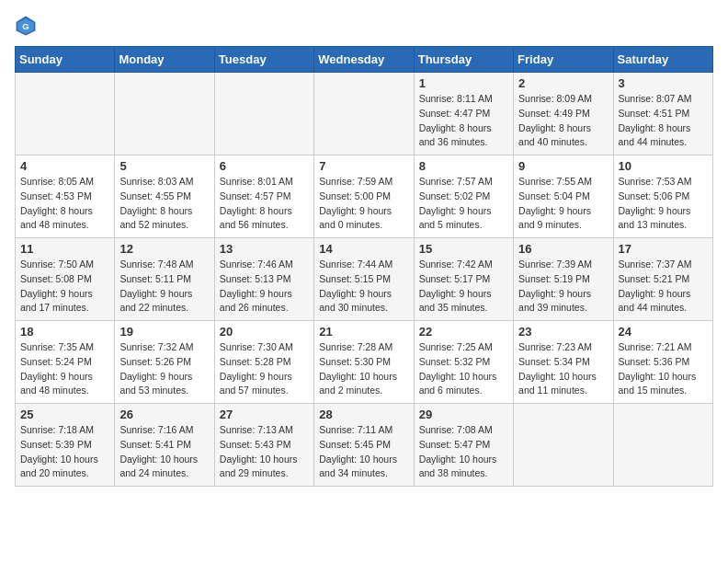 This screenshot has height=563, width=728. What do you see at coordinates (164, 248) in the screenshot?
I see `day-number: 12` at bounding box center [164, 248].